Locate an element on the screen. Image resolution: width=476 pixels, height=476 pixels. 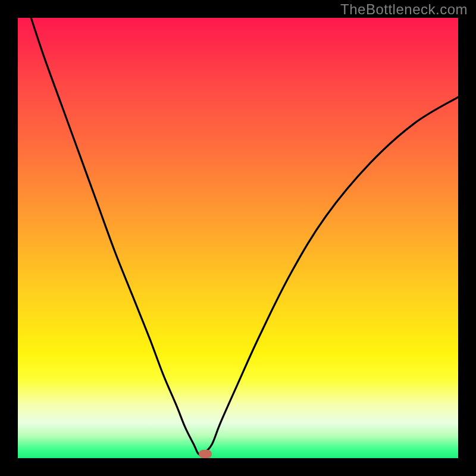
watermark-text: TheBottleneck.com is located at coordinates (404, 10).